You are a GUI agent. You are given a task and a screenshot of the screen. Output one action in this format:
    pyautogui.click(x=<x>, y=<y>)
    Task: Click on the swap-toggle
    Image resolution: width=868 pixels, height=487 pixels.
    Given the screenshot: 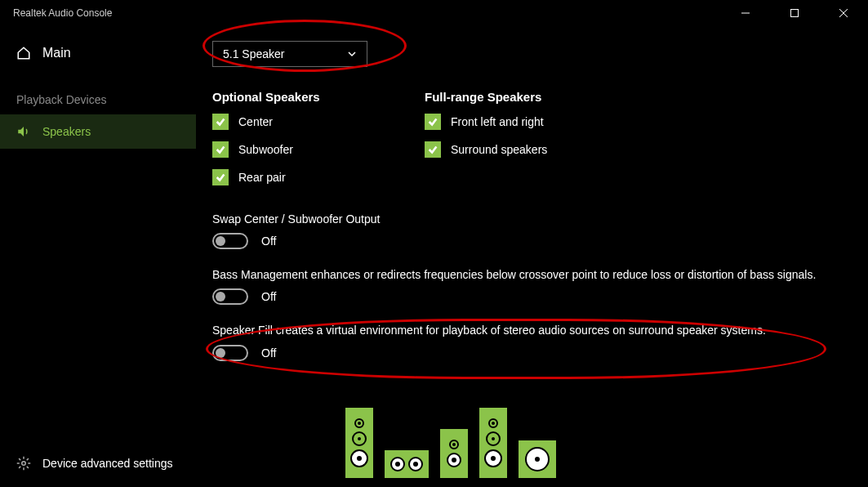 What is the action you would take?
    pyautogui.click(x=230, y=241)
    